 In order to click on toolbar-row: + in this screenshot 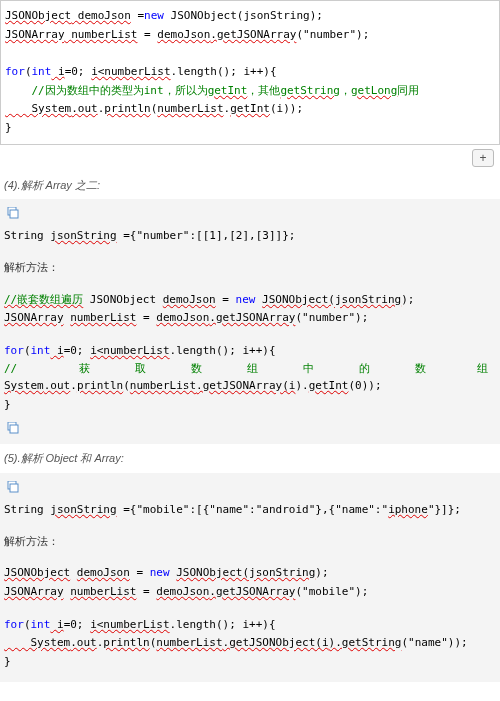, I will do `click(250, 158)`.